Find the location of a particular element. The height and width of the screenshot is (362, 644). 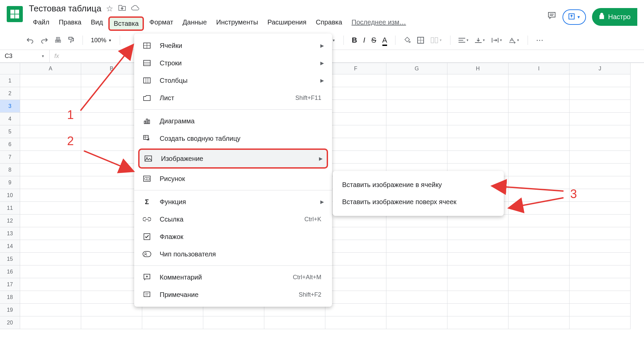

row-header: 17 is located at coordinates (10, 285).